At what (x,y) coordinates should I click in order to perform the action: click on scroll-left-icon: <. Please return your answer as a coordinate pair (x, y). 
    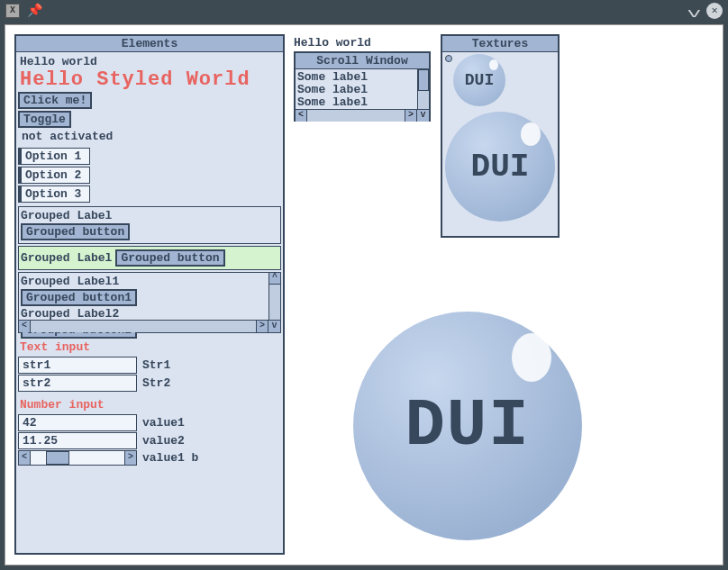
    Looking at the image, I should click on (25, 326).